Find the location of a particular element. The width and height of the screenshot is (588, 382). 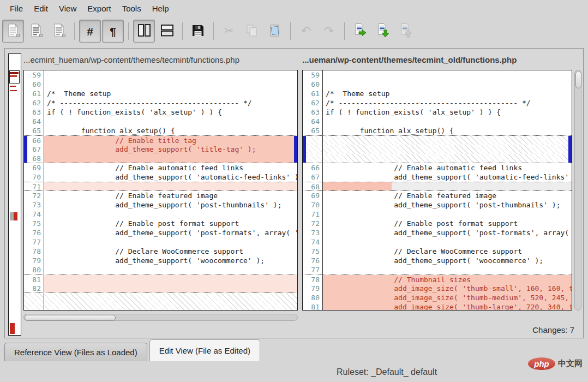

menu-tools: Tools is located at coordinates (132, 9).